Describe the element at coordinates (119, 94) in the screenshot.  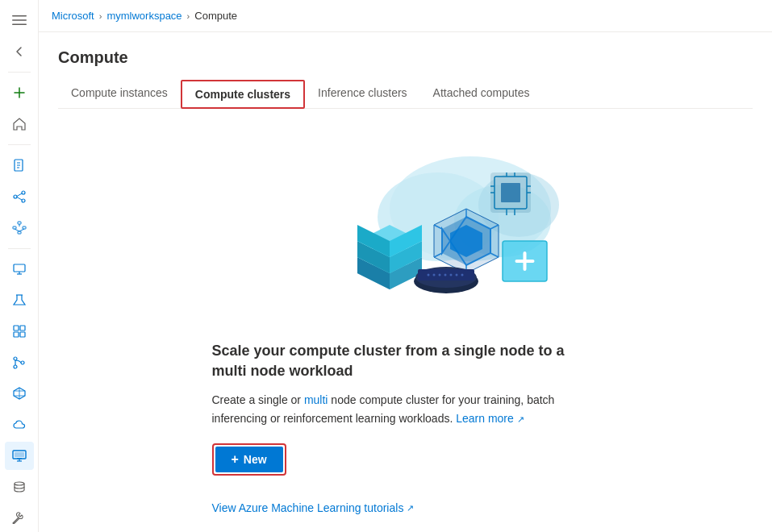
I see `tab-compute-instances: Compute instances` at that location.